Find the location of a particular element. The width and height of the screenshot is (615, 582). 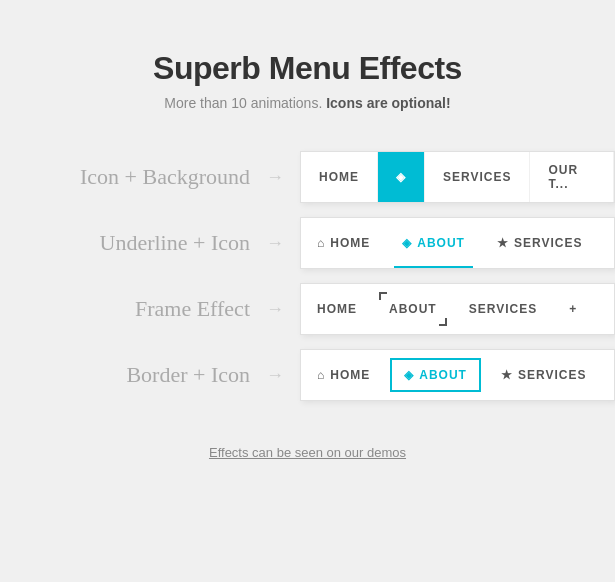

menu-item: + is located at coordinates (573, 309).